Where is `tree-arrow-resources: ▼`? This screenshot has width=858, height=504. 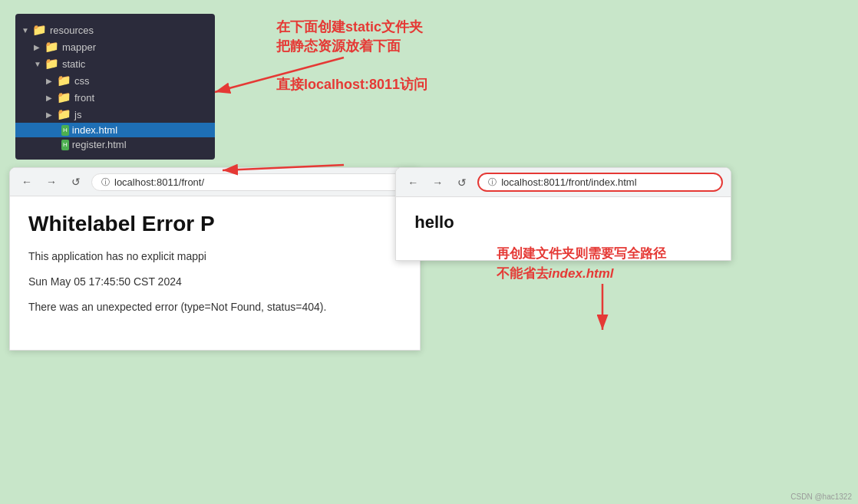
tree-arrow-resources: ▼ is located at coordinates (27, 31).